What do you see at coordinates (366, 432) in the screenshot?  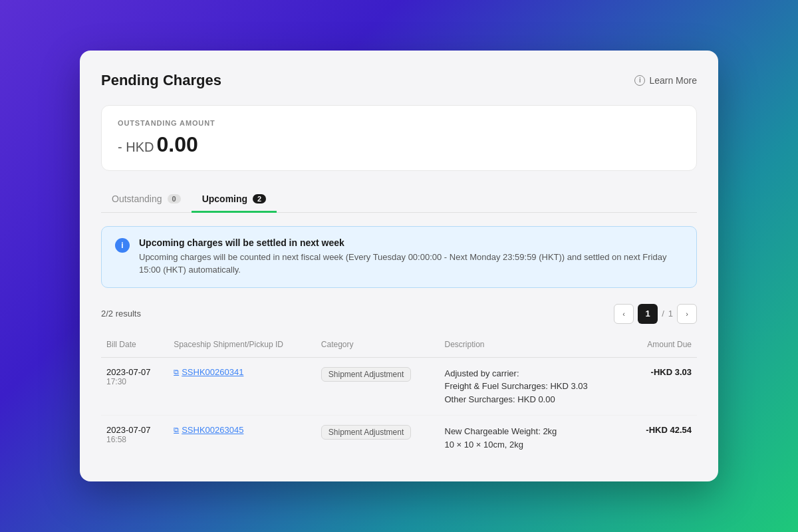 I see `row2-category-badge: Shipment Adjustment` at bounding box center [366, 432].